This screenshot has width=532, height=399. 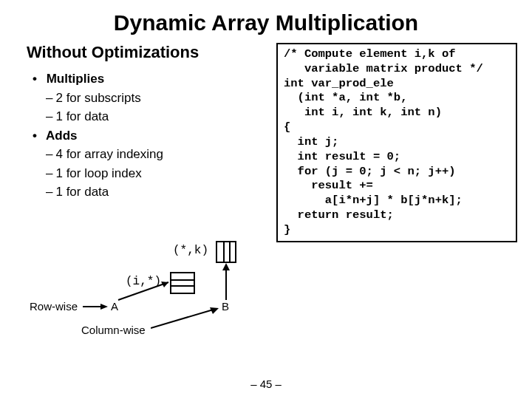 I want to click on index-k-label: (*,k), so click(x=191, y=250).